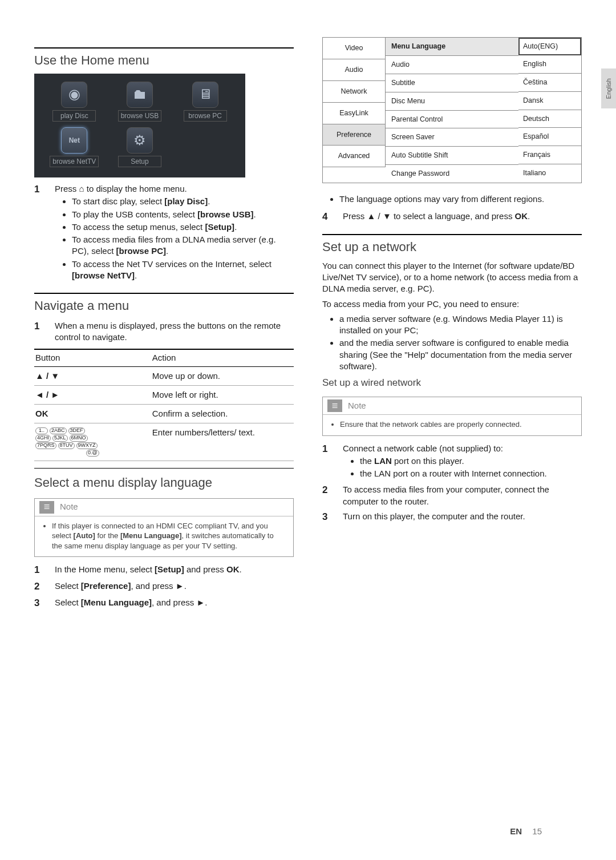 Image resolution: width=616 pixels, height=860 pixels. What do you see at coordinates (175, 332) in the screenshot?
I see `step-text: When a menu is displayed, press the butt…` at bounding box center [175, 332].